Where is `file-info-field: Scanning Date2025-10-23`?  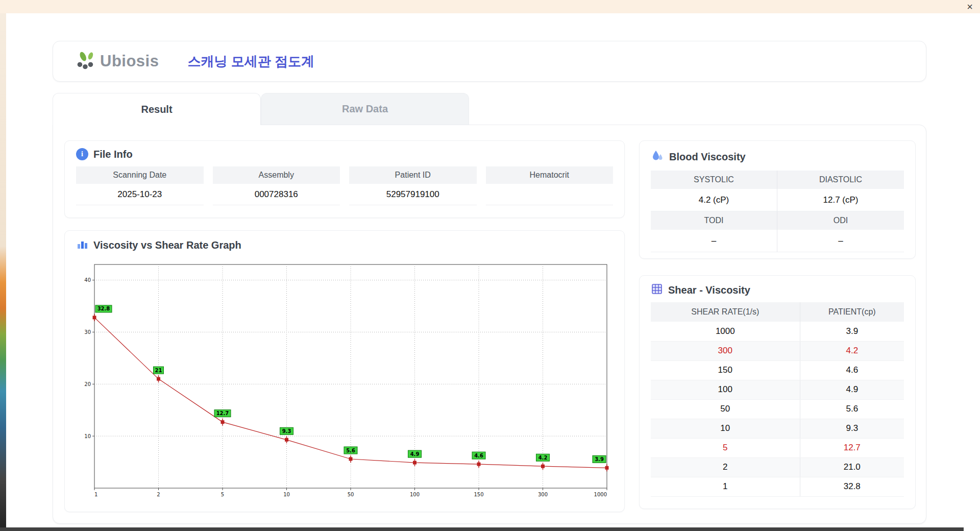
file-info-field: Scanning Date2025-10-23 is located at coordinates (140, 186).